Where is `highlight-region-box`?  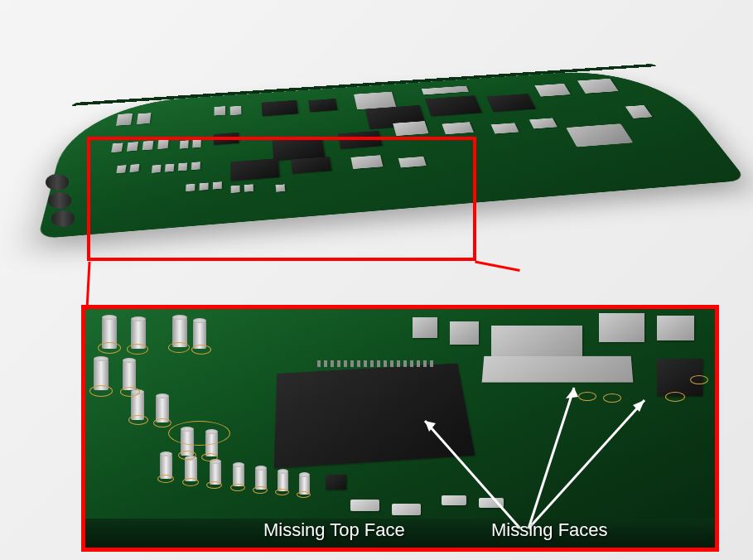
highlight-region-box is located at coordinates (282, 199).